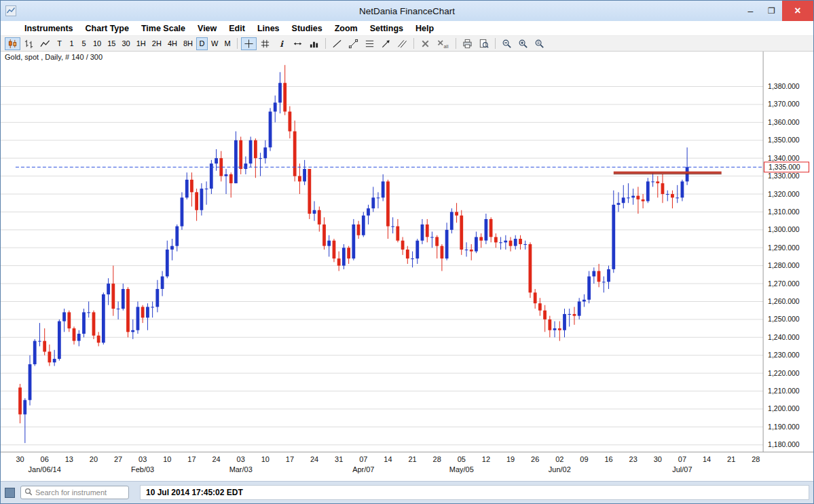  I want to click on statusbar: 10 Jul 2014 17:45:02 EDT, so click(407, 492).